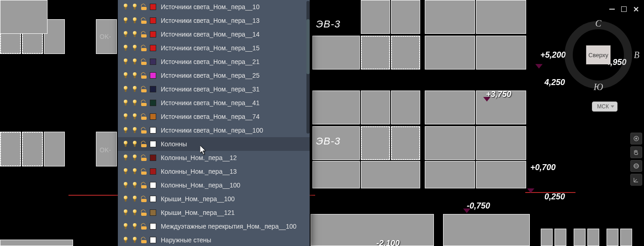 The image size is (644, 246). What do you see at coordinates (214, 89) in the screenshot?
I see `layer-row: Источники света_Ном._пера__31` at bounding box center [214, 89].